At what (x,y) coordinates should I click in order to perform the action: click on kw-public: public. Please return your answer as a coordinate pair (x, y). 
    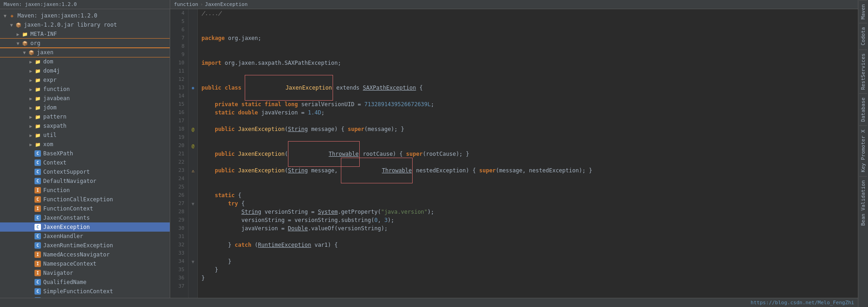
    Looking at the image, I should click on (213, 88).